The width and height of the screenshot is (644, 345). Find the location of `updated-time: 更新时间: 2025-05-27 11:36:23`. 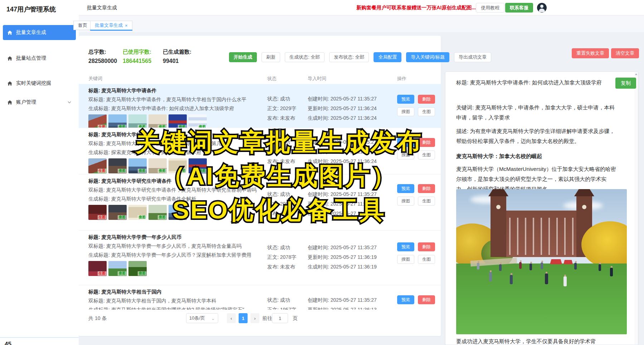

updated-time: 更新时间: 2025-05-27 11:36:23 is located at coordinates (358, 204).